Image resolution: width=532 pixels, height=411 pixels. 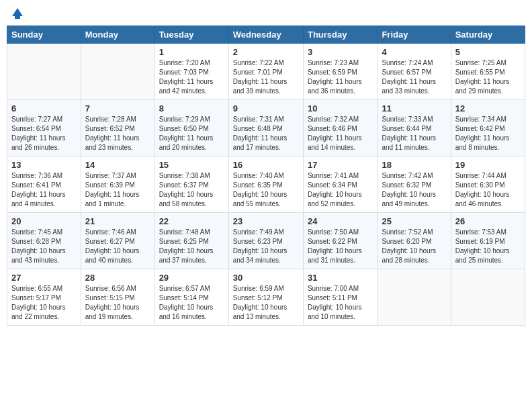 I want to click on day-info: Sunrise: 7:42 AM Sunset: 6:32 PM Dayligh…, so click(x=414, y=190).